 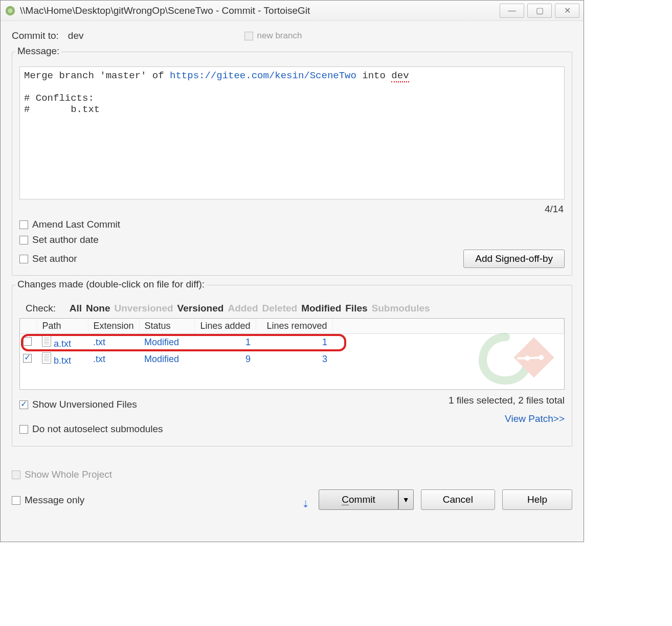 What do you see at coordinates (258, 11) in the screenshot?
I see `window-title: \\Mac\Home\Desktop\gitWrongOp\SceneTwo -…` at bounding box center [258, 11].